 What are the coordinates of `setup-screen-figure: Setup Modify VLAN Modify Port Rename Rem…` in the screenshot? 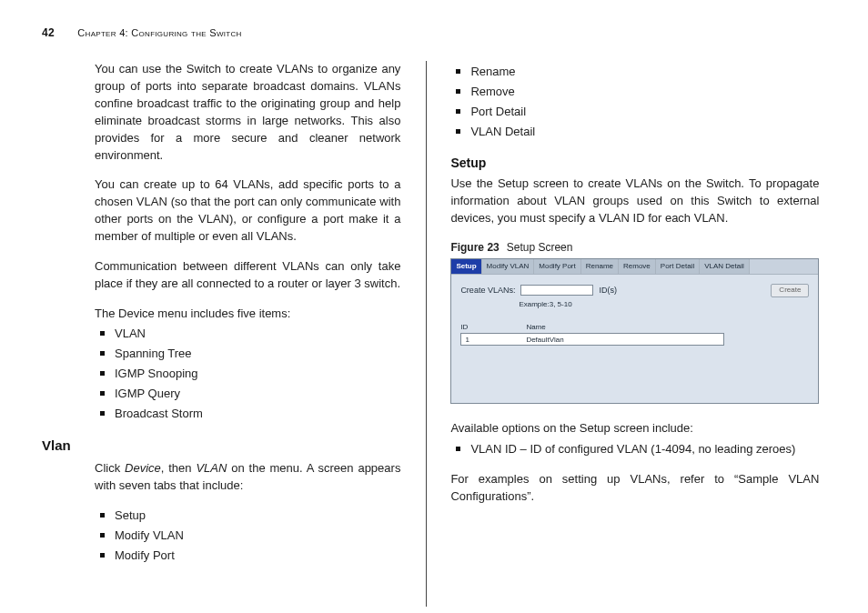 It's located at (635, 331).